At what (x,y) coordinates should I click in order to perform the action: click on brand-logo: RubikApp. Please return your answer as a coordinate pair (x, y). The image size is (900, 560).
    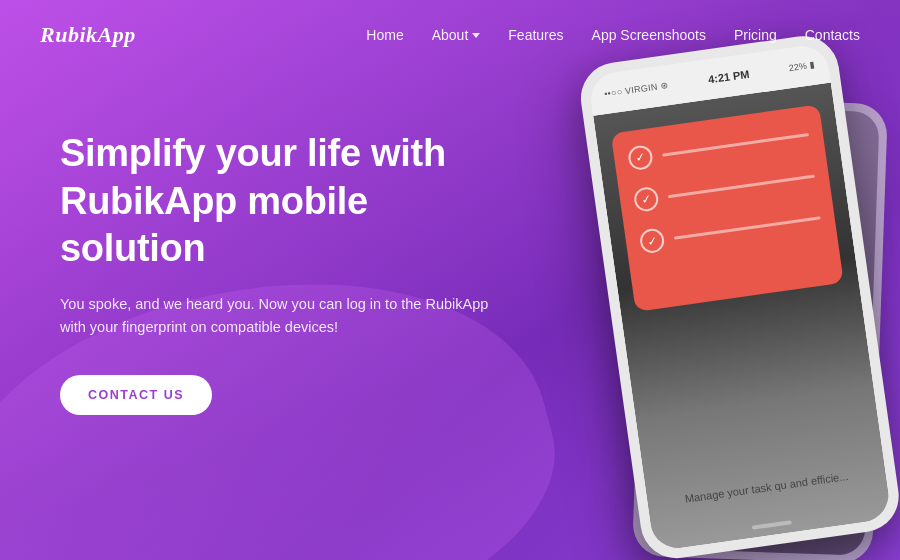
    Looking at the image, I should click on (88, 35).